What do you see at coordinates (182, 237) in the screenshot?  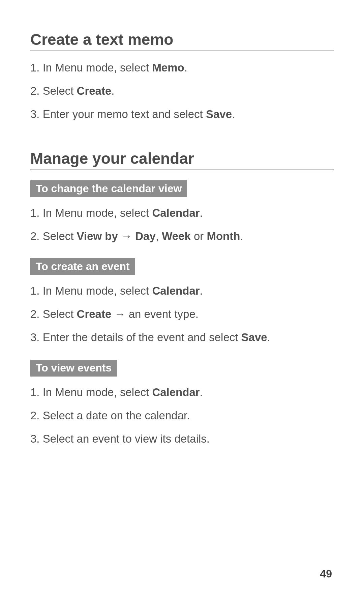 I see `step-item: 2. Select View by → Day, Week or Month.` at bounding box center [182, 237].